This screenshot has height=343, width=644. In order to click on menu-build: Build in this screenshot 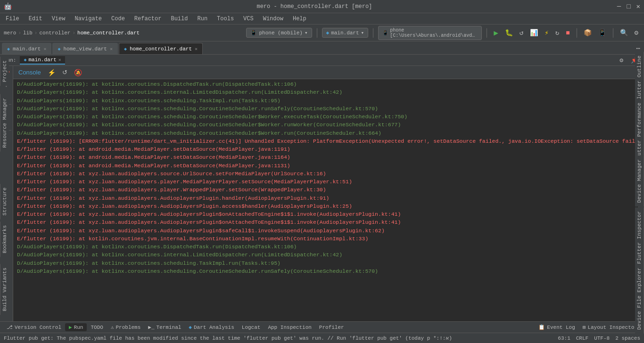, I will do `click(179, 19)`.